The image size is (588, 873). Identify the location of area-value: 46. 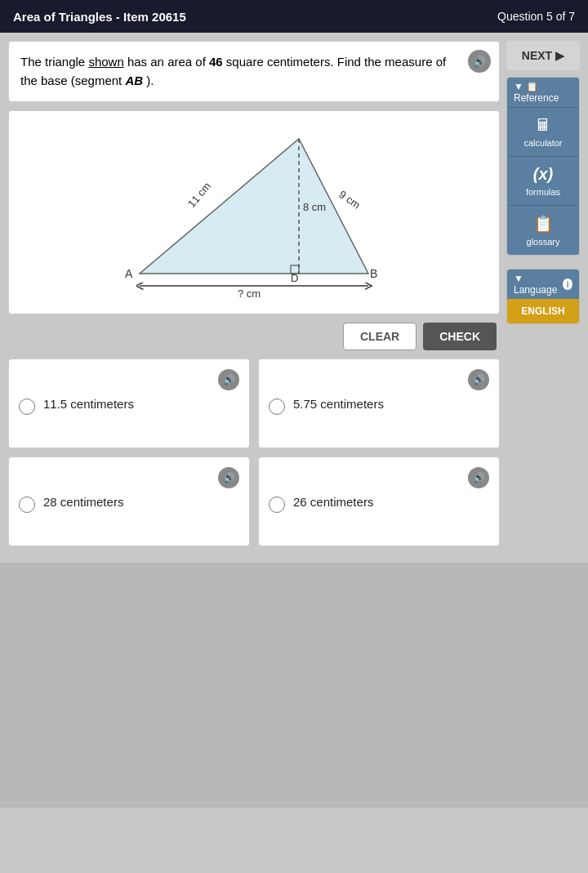
(216, 62).